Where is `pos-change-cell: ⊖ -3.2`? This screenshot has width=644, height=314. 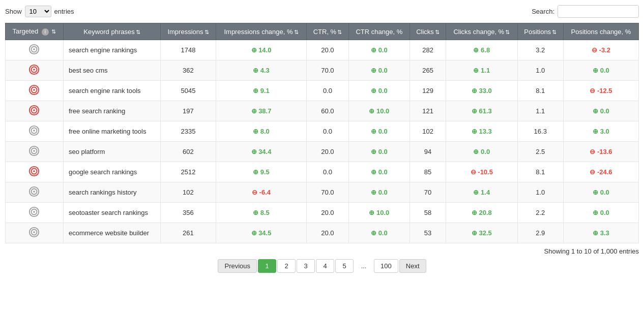 pos-change-cell: ⊖ -3.2 is located at coordinates (601, 50).